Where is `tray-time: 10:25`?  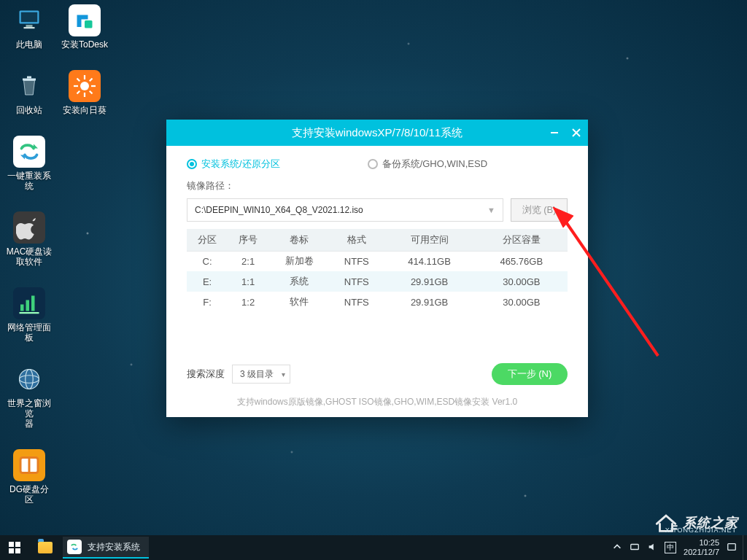
tray-time: 10:25 is located at coordinates (702, 542).